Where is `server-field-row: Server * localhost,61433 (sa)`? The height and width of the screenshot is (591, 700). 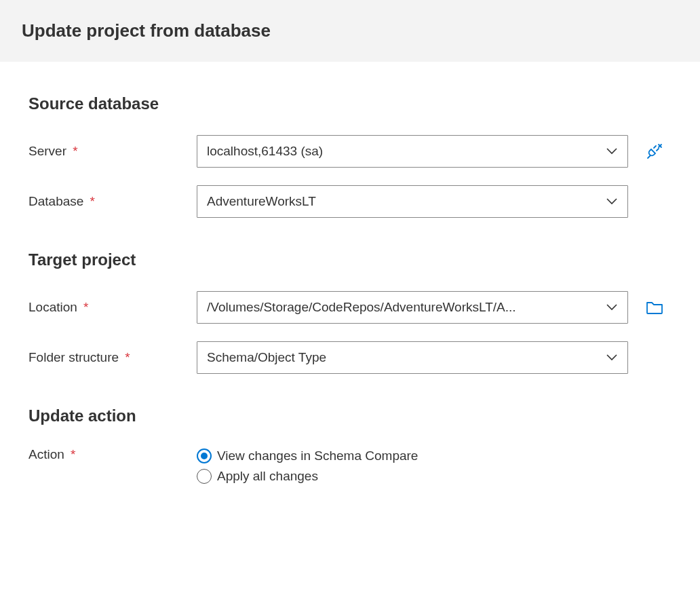
server-field-row: Server * localhost,61433 (sa) is located at coordinates (353, 151).